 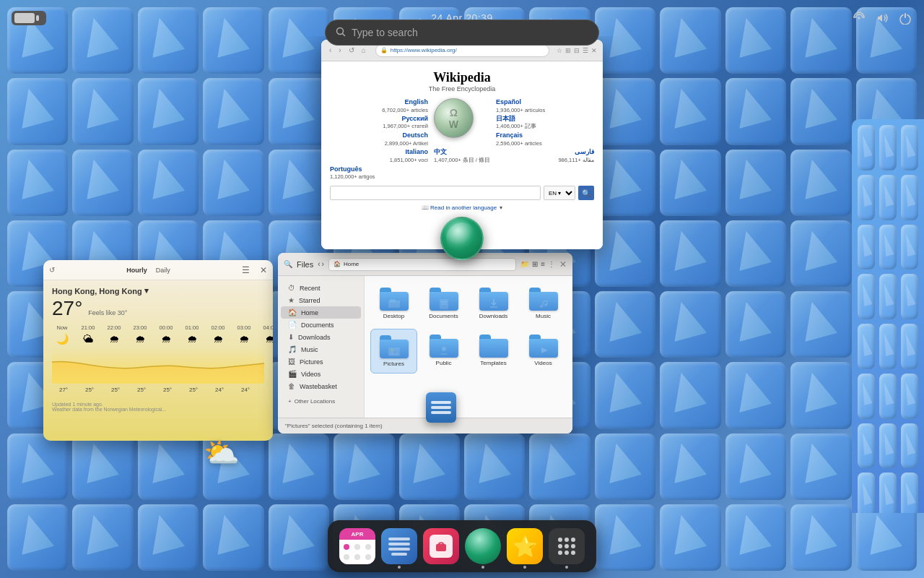 What do you see at coordinates (443, 351) in the screenshot?
I see `fm-item-public: Public` at bounding box center [443, 351].